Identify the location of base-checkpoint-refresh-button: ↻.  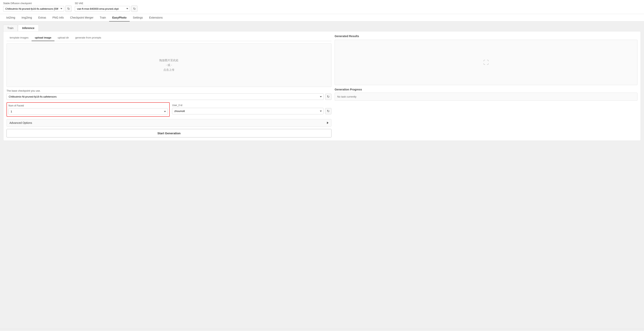
(328, 97).